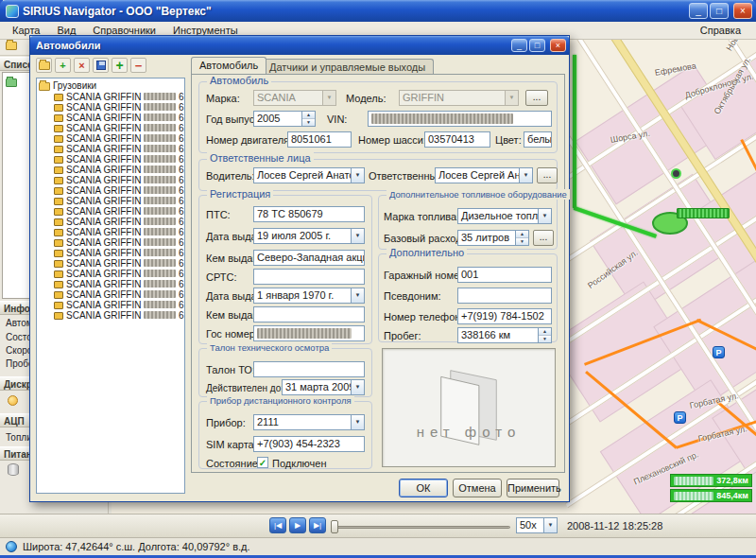 This screenshot has width=756, height=558. What do you see at coordinates (335, 527) in the screenshot?
I see `timeline-slider-thumb` at bounding box center [335, 527].